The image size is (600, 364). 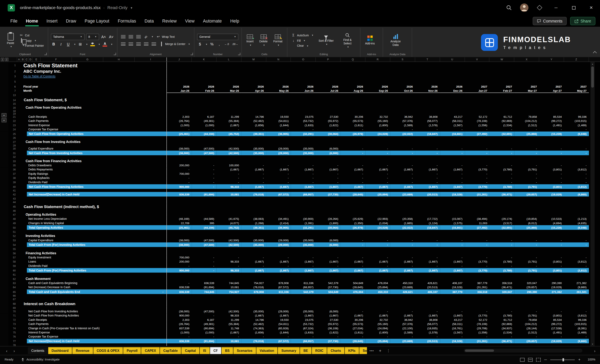 What do you see at coordinates (13, 138) in the screenshot?
I see `row-number: 26` at bounding box center [13, 138].